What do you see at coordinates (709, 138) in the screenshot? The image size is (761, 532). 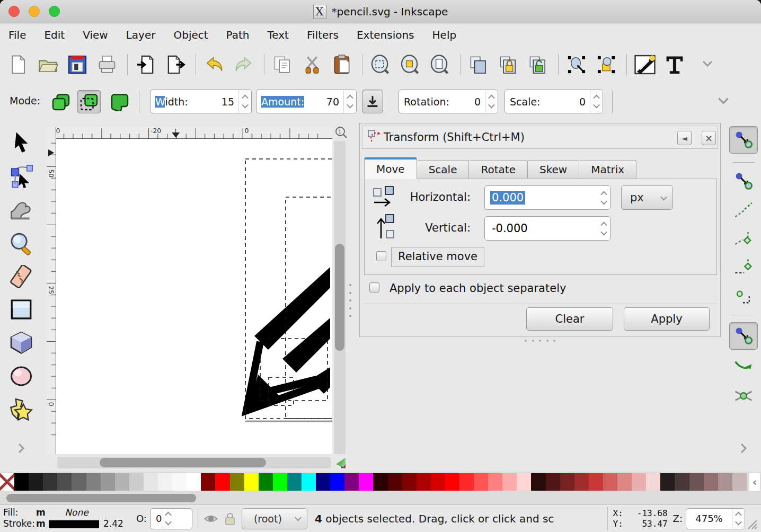 I see `dialog-close-button: ×` at bounding box center [709, 138].